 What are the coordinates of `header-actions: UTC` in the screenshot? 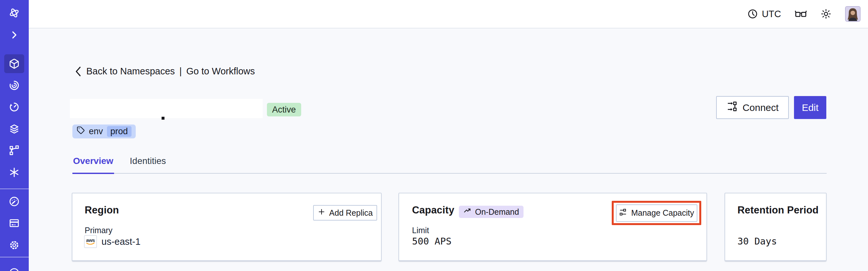 It's located at (804, 14).